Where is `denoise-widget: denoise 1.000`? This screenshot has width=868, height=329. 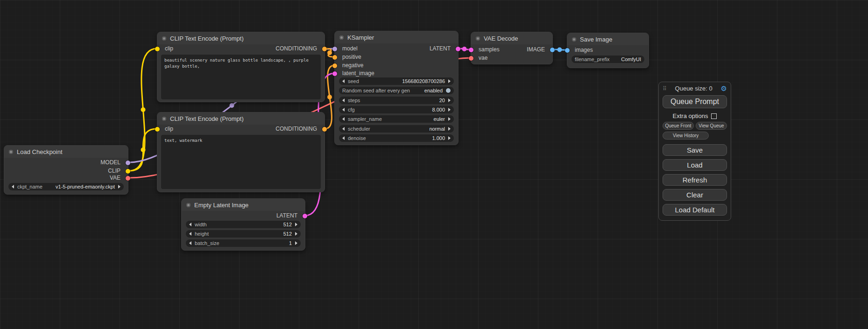 denoise-widget: denoise 1.000 is located at coordinates (396, 138).